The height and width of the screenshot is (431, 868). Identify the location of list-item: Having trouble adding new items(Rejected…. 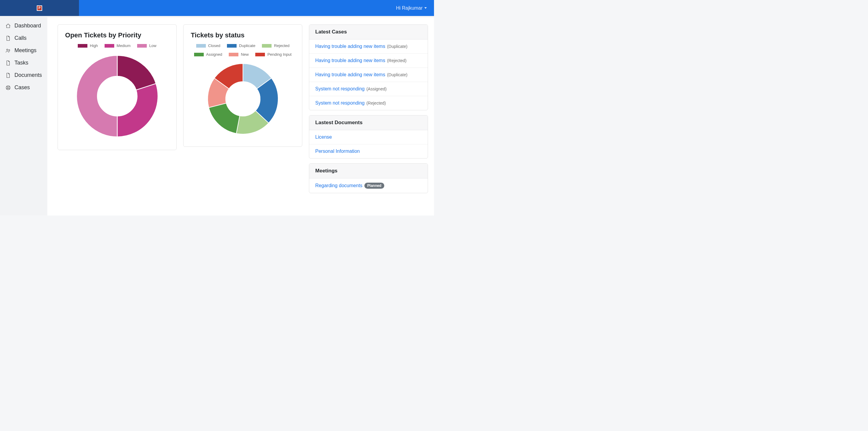
(369, 60).